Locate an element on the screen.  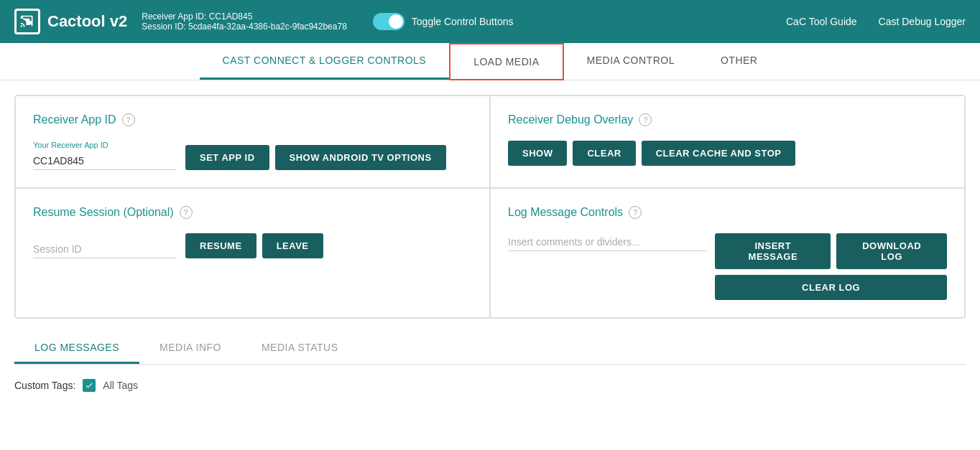
receiver-debug-overlay-card: Receiver Debug Overlay ? SHOW CLEAR CLEA… is located at coordinates (727, 142).